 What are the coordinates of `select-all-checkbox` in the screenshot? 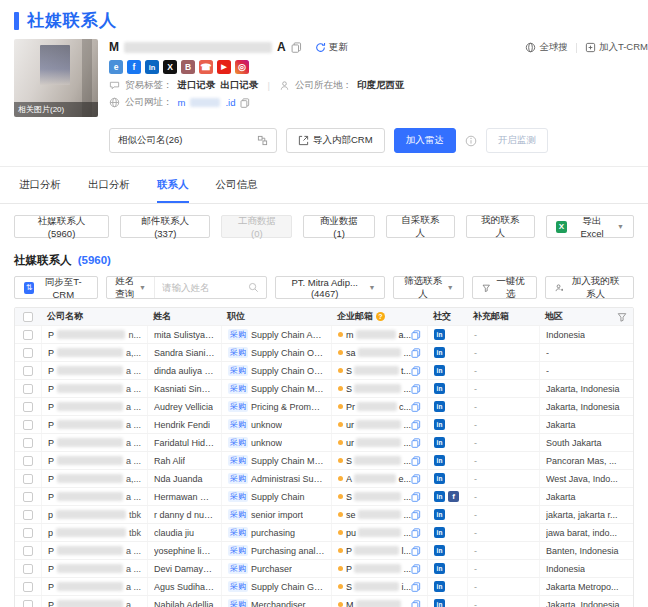 It's located at (28, 317).